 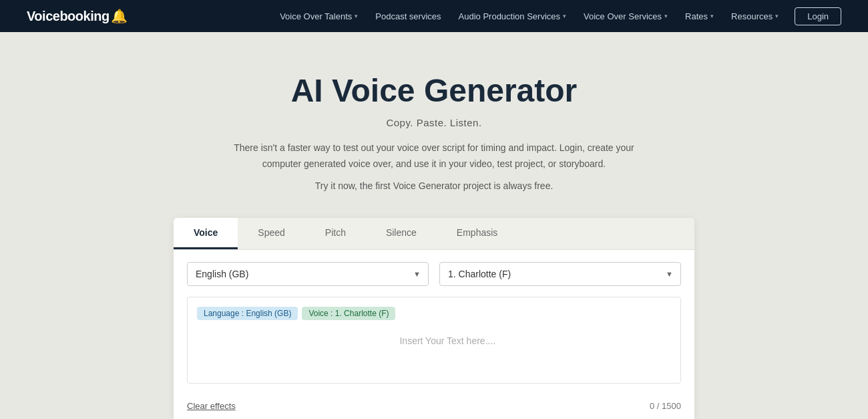 What do you see at coordinates (335, 234) in the screenshot?
I see `tab-pitch: Pitch` at bounding box center [335, 234].